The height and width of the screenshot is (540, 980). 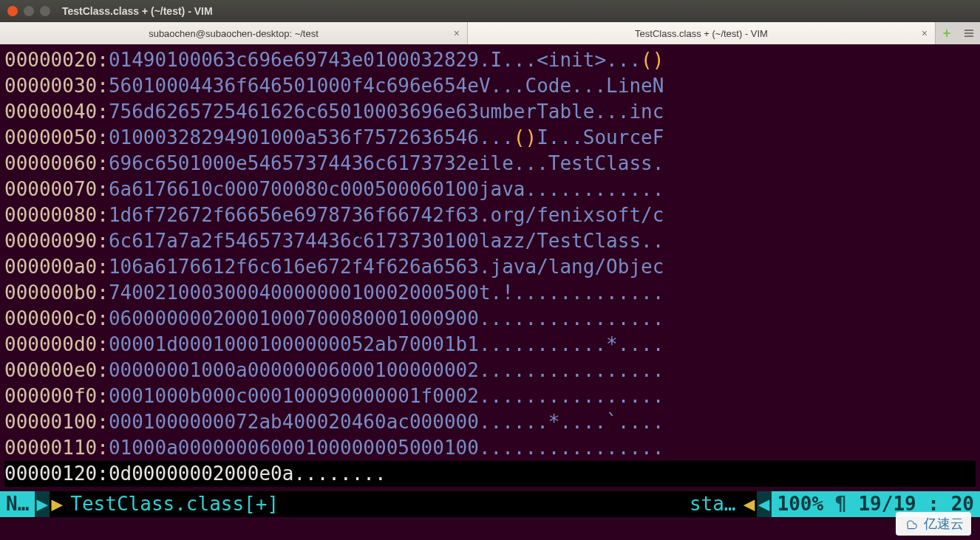 What do you see at coordinates (490, 448) in the screenshot?
I see `hex-row: 00000110: 0100 0a00 0000 0600 0100 0000 …` at bounding box center [490, 448].